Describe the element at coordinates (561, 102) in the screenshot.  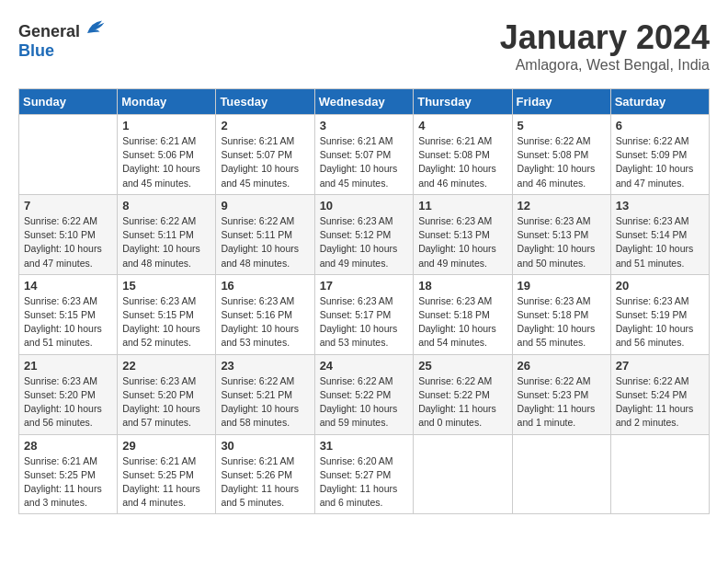
I see `day-of-week-header: Friday` at that location.